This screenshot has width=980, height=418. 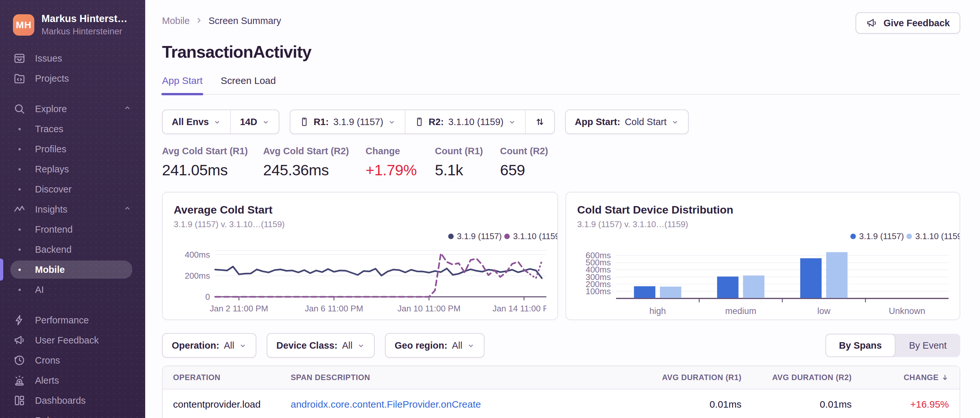 I want to click on sidebar-item-replays: Replays, so click(x=73, y=169).